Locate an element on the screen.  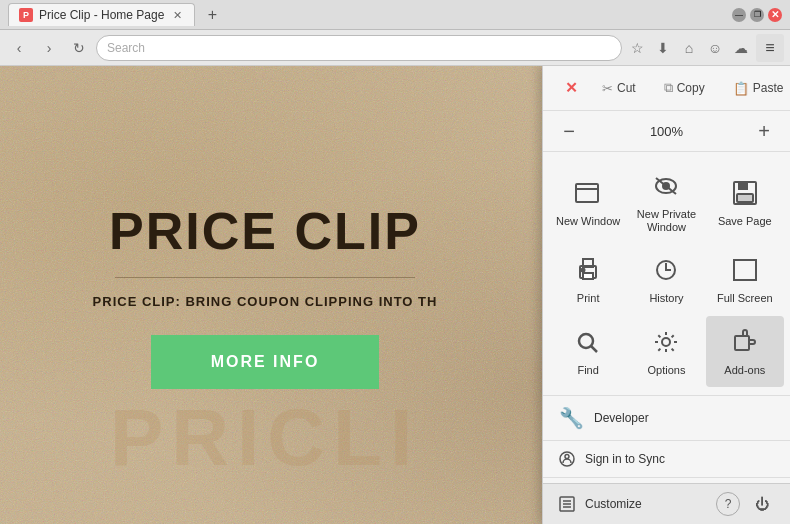
tab-title: Price Clip - Home Page is located at coordinates (102, 15).